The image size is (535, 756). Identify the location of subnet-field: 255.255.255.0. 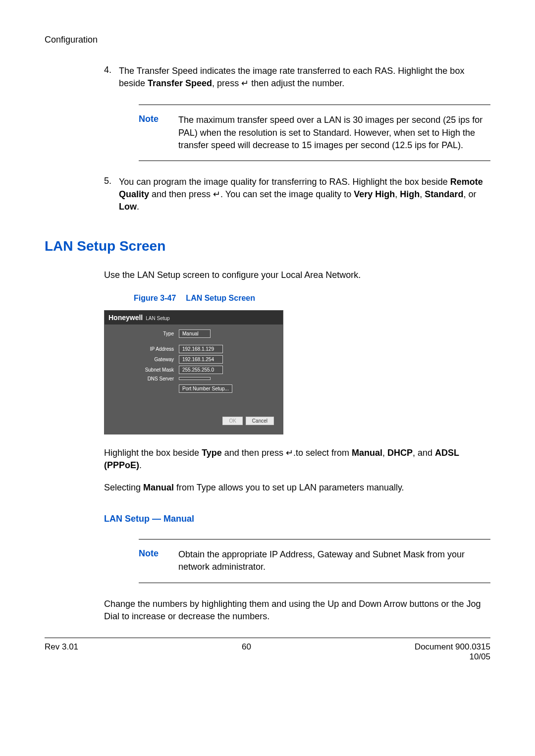
(201, 370).